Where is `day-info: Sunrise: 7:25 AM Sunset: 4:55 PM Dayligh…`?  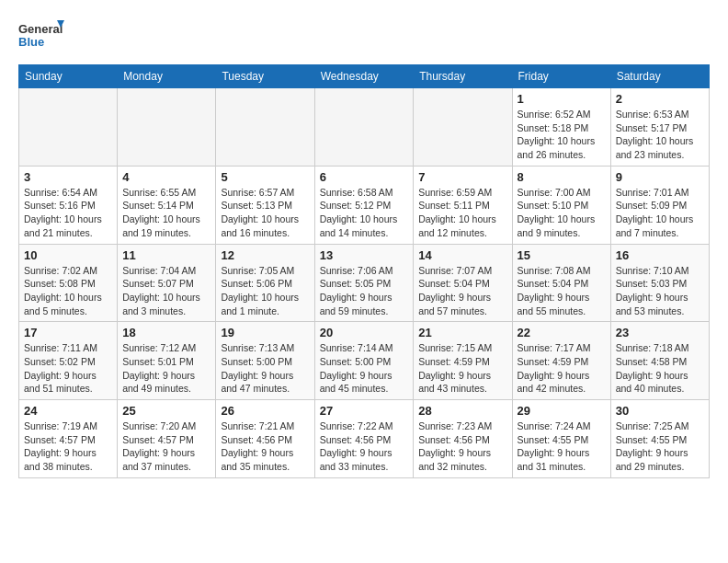
day-info: Sunrise: 7:25 AM Sunset: 4:55 PM Dayligh… is located at coordinates (660, 447).